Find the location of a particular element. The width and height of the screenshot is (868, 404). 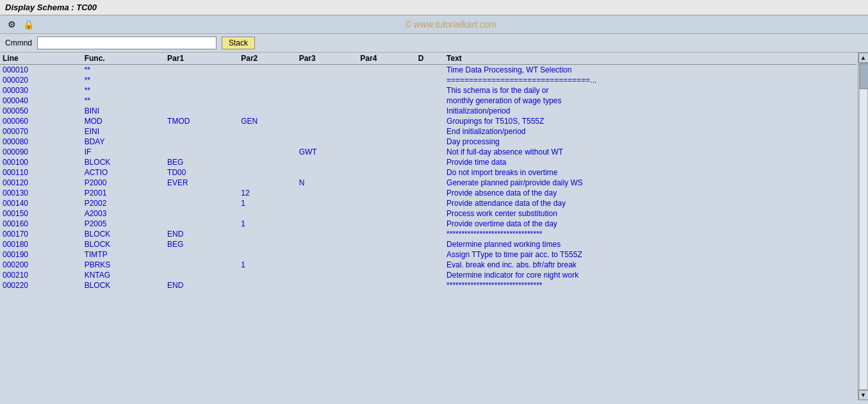

table-row: 000080BDAYDay processing is located at coordinates (428, 142).